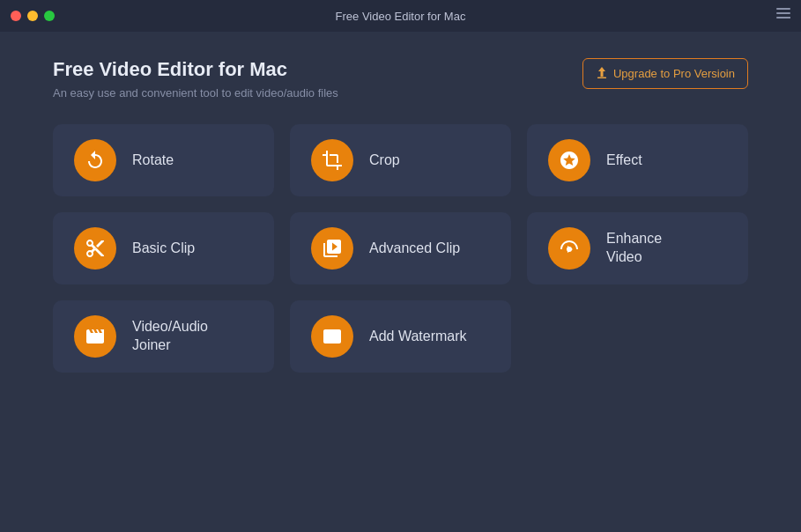 Image resolution: width=801 pixels, height=532 pixels. I want to click on tool-advanced-clip: Advanced Clip, so click(400, 248).